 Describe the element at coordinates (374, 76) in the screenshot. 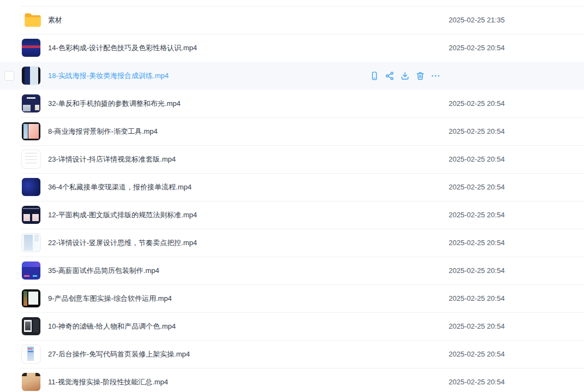

I see `phone-icon` at that location.